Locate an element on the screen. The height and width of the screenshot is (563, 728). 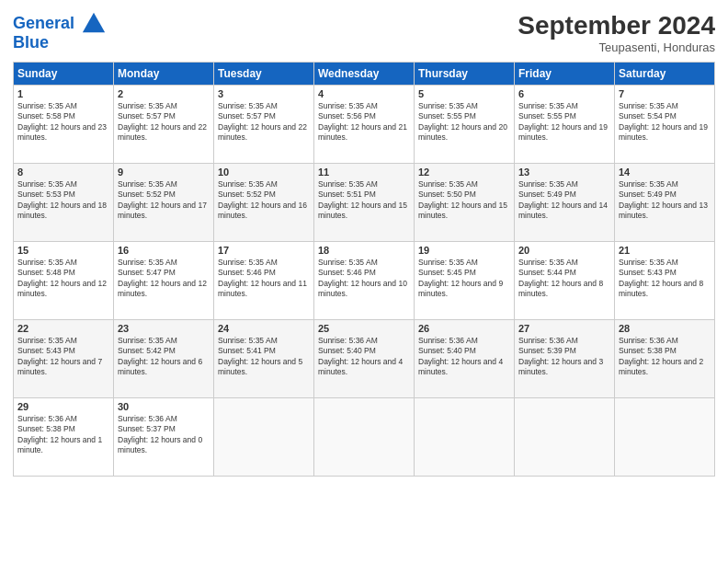
calendar-cell: 30 Sunrise: 5:36 AMSunset: 5:37 PMDaylig… is located at coordinates (164, 438).